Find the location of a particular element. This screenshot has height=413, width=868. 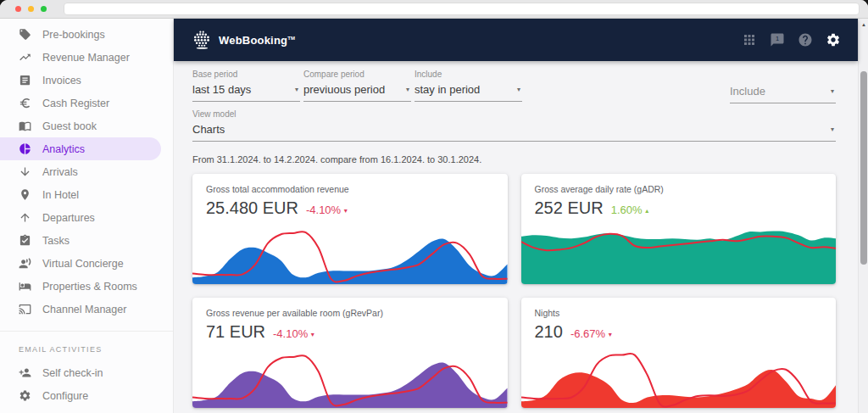

sidebar-item-properties-rooms: Properties & Rooms is located at coordinates (86, 287).